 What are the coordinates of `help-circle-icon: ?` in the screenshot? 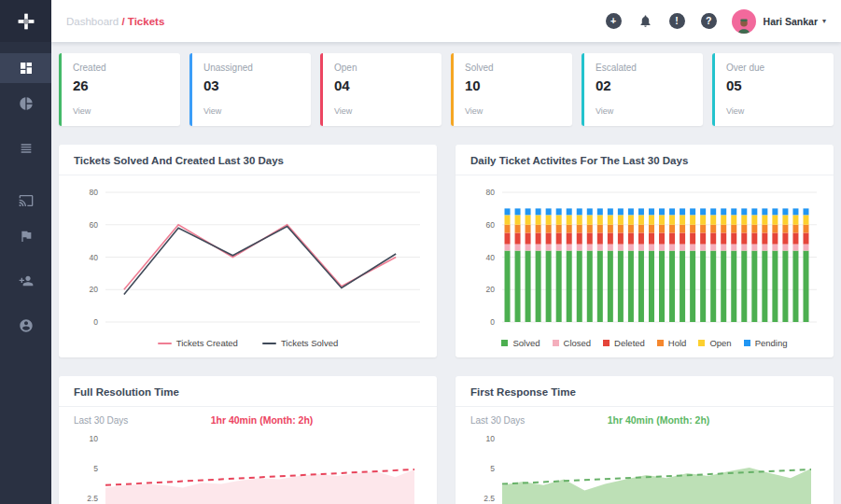 It's located at (709, 21).